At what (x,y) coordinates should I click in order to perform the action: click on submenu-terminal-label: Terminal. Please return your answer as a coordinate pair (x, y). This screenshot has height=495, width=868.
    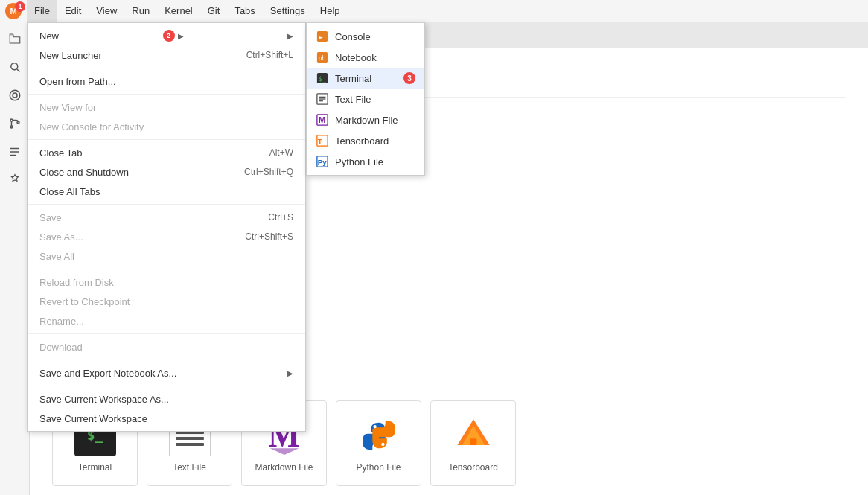
    Looking at the image, I should click on (353, 79).